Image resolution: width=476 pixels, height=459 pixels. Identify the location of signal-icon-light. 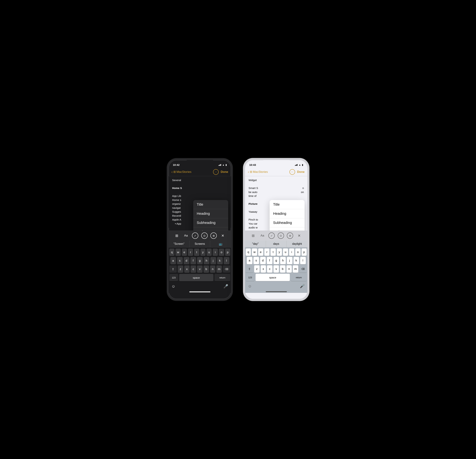
(296, 165).